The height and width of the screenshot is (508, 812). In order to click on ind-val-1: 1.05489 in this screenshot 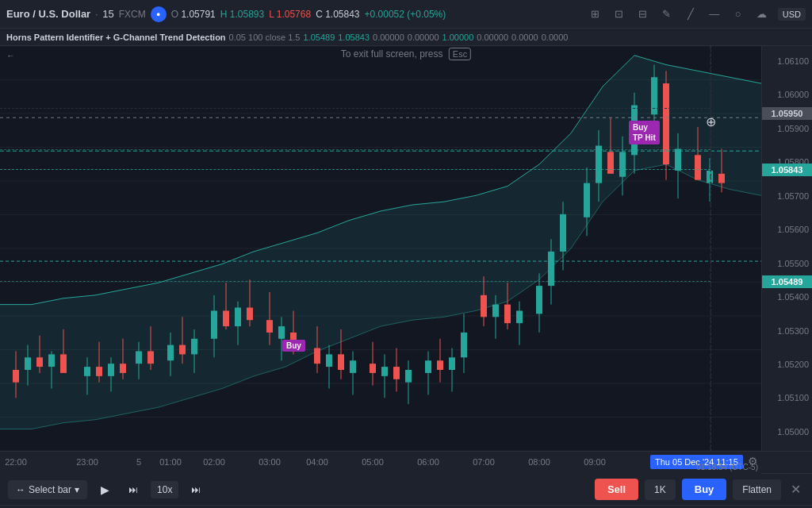, I will do `click(319, 37)`.